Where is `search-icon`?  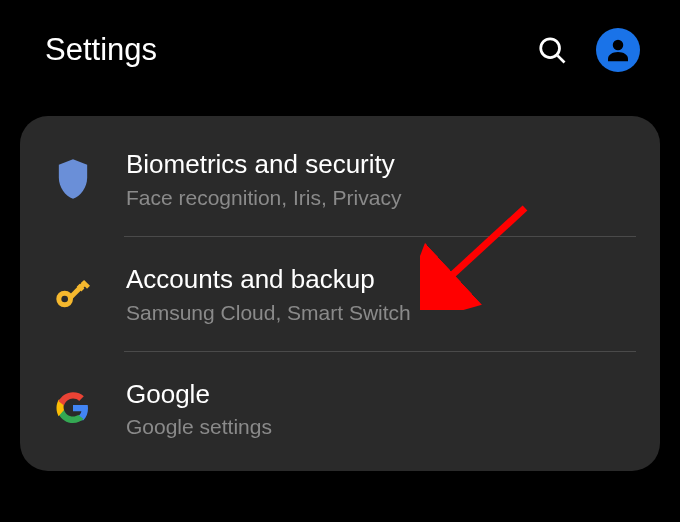 search-icon is located at coordinates (552, 50).